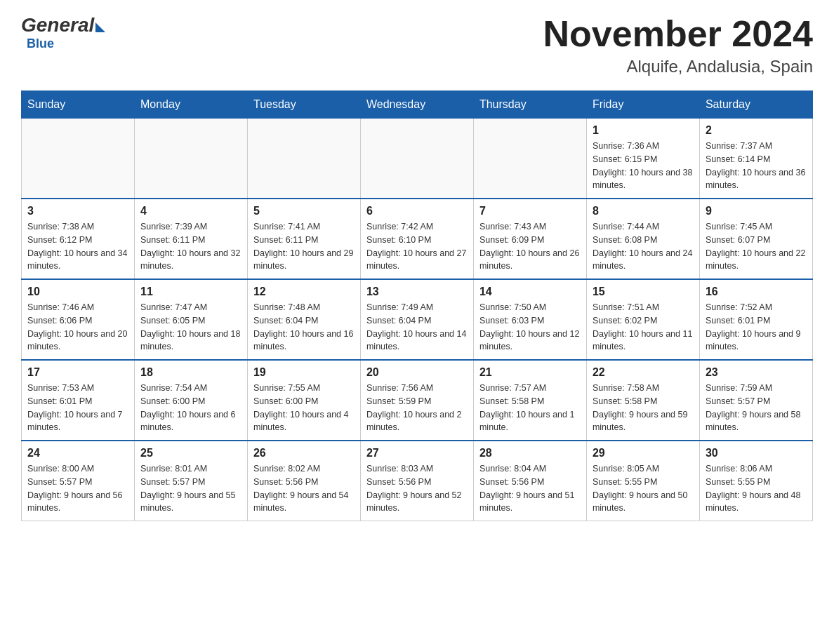 The width and height of the screenshot is (834, 644). I want to click on calendar-week-1: 1Sunrise: 7:36 AM Sunset: 6:15 PM Daylig…, so click(417, 159).